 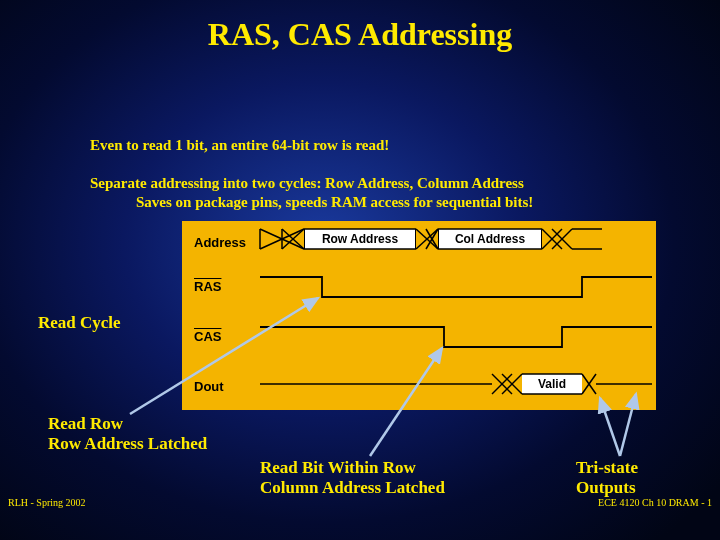 What do you see at coordinates (312, 203) in the screenshot?
I see `bullet-2-sub: Saves on package pins, speeds RAM access…` at bounding box center [312, 203].